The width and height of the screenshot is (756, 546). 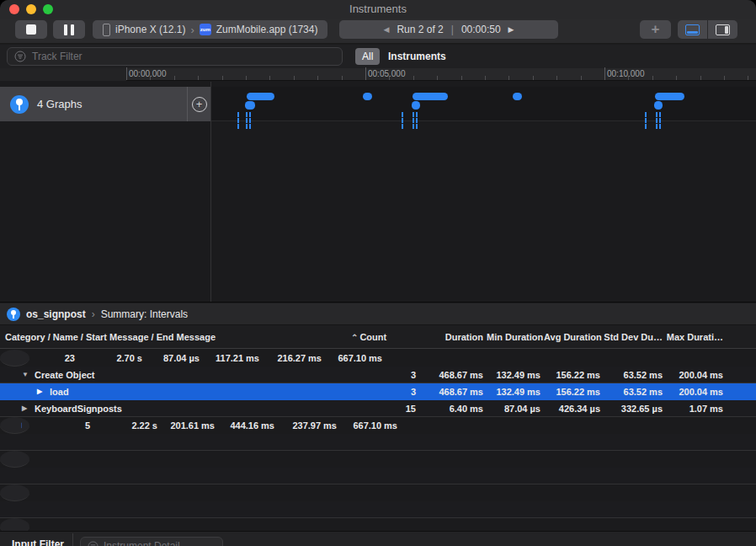 What do you see at coordinates (378, 314) in the screenshot?
I see `detail-breadcrumb: os_signpost › Summary: Intervals` at bounding box center [378, 314].